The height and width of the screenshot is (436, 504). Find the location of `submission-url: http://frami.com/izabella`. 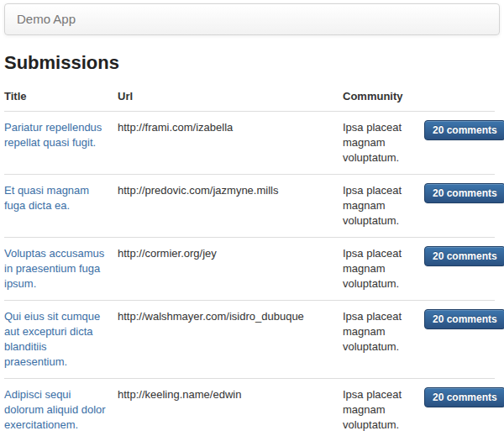

submission-url: http://frami.com/izabella is located at coordinates (230, 143).